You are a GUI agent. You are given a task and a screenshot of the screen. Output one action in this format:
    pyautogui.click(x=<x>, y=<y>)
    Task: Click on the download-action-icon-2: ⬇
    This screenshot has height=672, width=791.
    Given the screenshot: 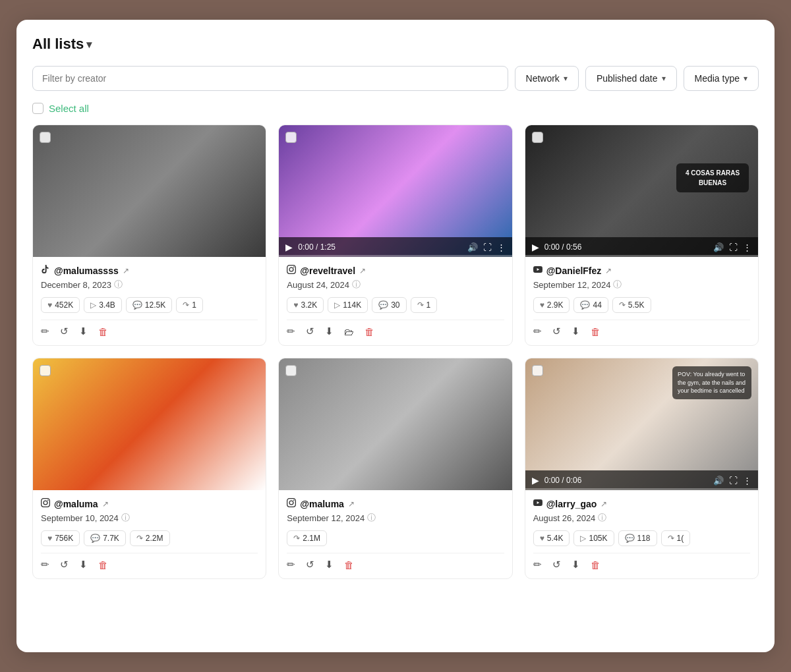 What is the action you would take?
    pyautogui.click(x=576, y=331)
    